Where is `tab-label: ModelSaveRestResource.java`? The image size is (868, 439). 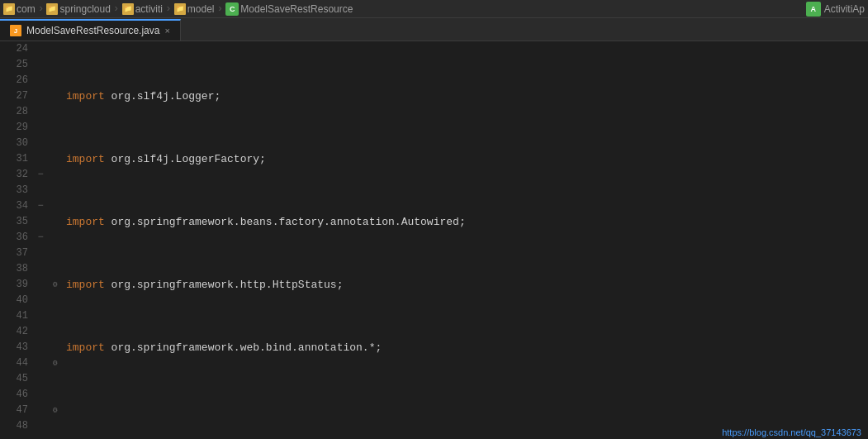 tab-label: ModelSaveRestResource.java is located at coordinates (92, 31).